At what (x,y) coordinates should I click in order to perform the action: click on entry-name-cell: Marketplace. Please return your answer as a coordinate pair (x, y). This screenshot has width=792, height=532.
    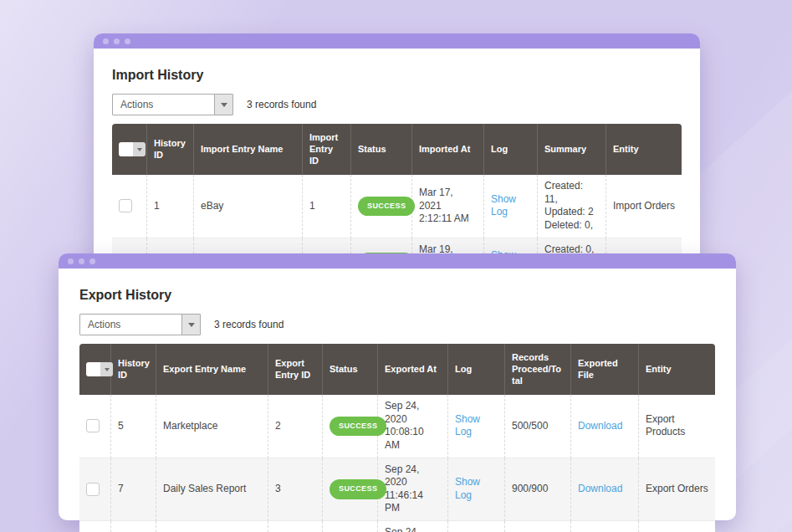
    Looking at the image, I should click on (212, 427).